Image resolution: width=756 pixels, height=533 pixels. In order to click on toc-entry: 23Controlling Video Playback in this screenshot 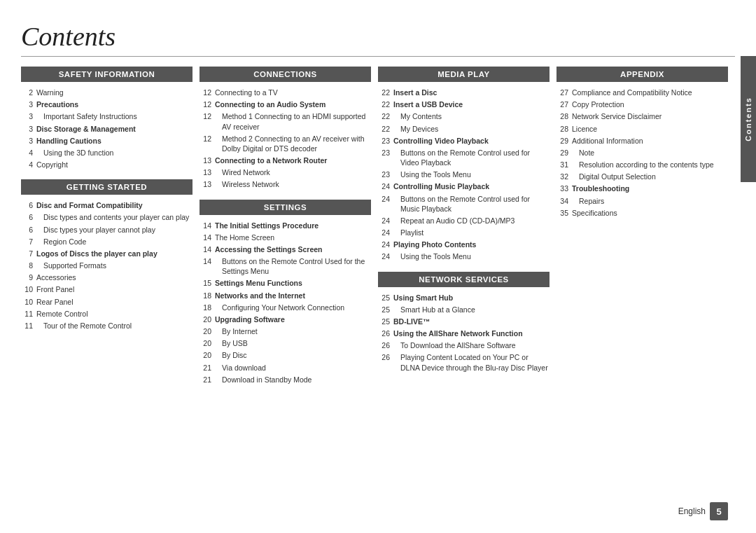, I will do `click(463, 141)`.